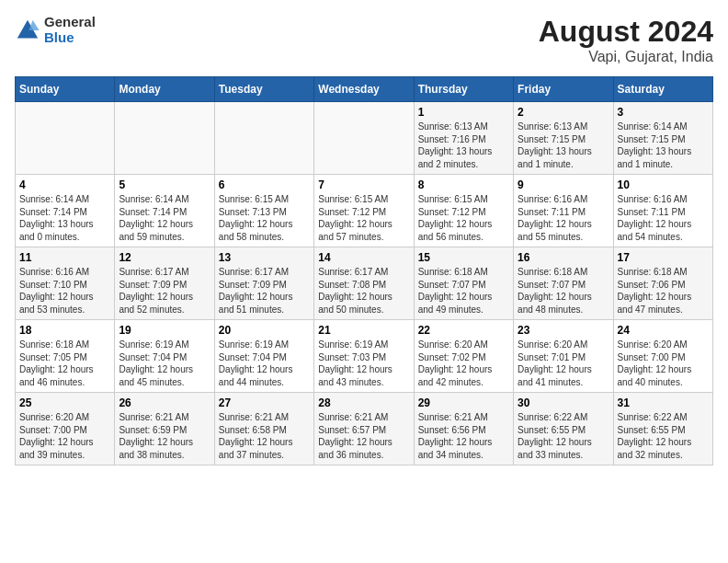 The image size is (728, 563). What do you see at coordinates (364, 283) in the screenshot?
I see `calendar-cell: 14Sunrise: 6:17 AM Sunset: 7:08 PM Dayli…` at bounding box center [364, 283].